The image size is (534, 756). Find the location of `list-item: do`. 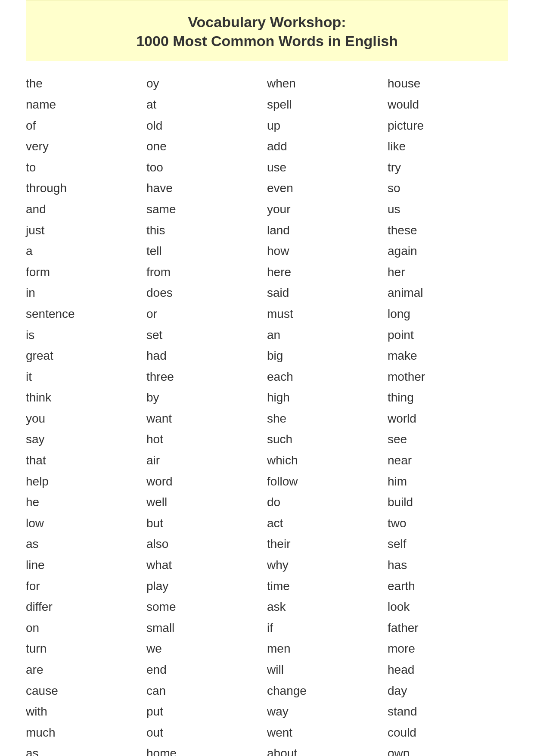

list-item: do is located at coordinates (327, 502).